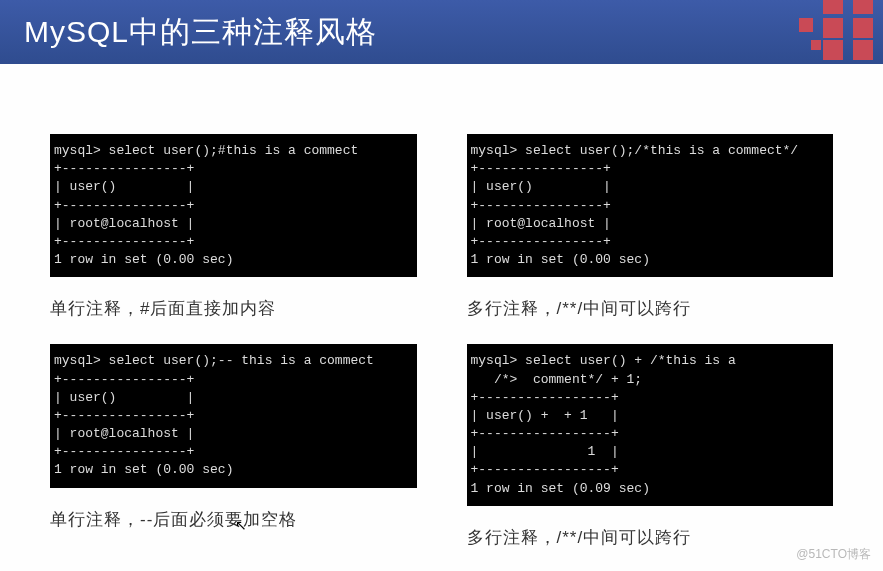 This screenshot has width=883, height=571. I want to click on terminal-output: mysql> select user();#this is a commect …, so click(234, 206).